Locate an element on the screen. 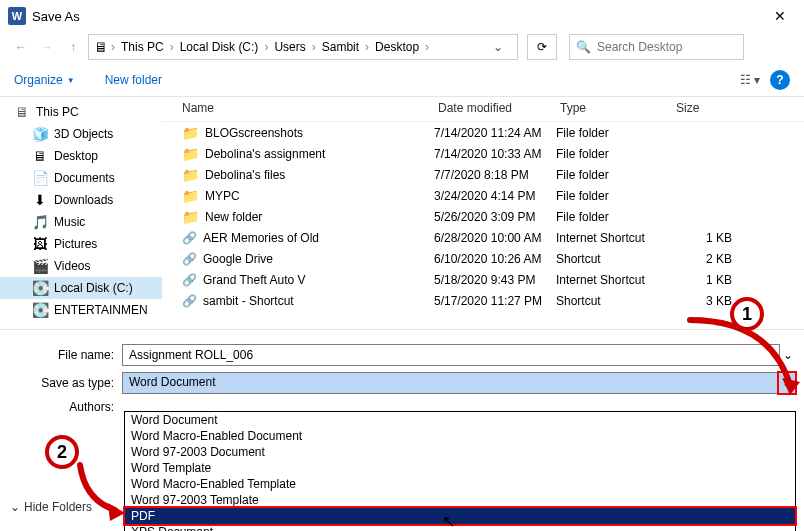 The image size is (804, 531). sidebar-item-pictures: 🖼Pictures is located at coordinates (81, 244).